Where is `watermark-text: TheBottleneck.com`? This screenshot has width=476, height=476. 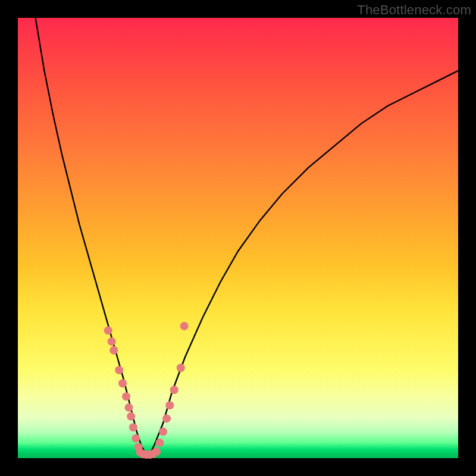
watermark-text: TheBottleneck.com is located at coordinates (414, 10).